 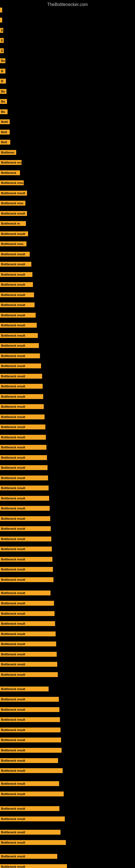 I want to click on bar-row, so click(x=68, y=20).